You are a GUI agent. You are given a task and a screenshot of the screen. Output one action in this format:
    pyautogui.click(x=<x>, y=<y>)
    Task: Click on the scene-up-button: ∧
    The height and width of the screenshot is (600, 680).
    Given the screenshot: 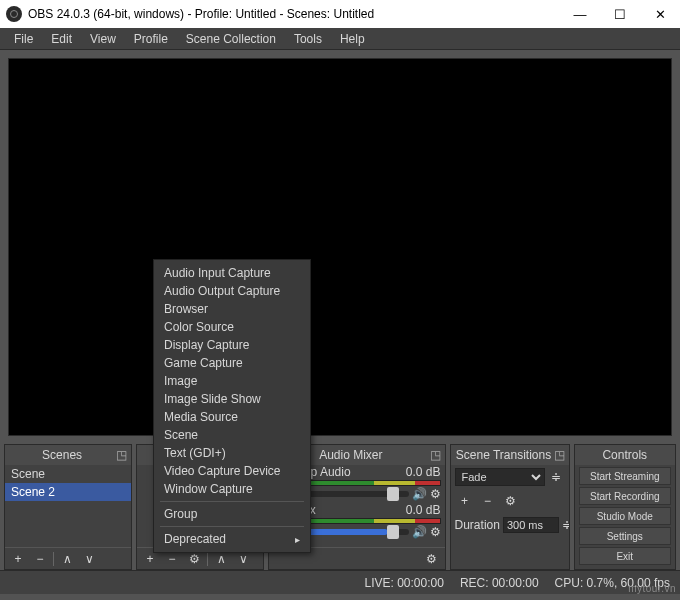 What is the action you would take?
    pyautogui.click(x=67, y=559)
    